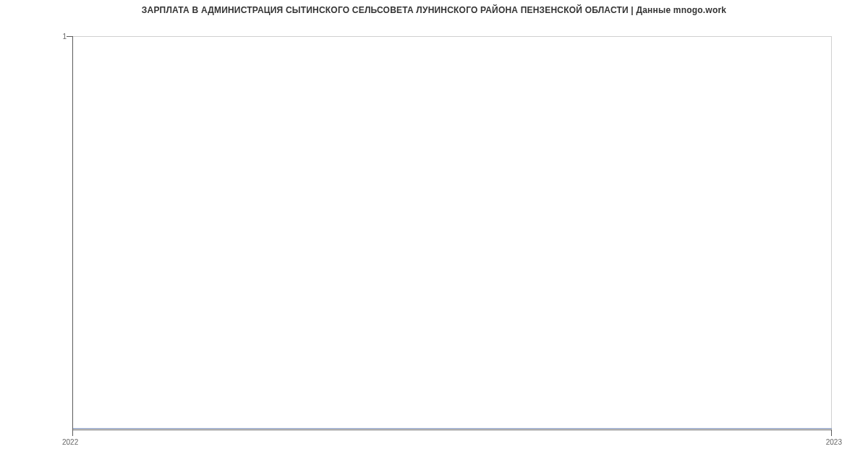 The height and width of the screenshot is (470, 868). Describe the element at coordinates (70, 443) in the screenshot. I see `x-axis-tick-label: 2022` at that location.